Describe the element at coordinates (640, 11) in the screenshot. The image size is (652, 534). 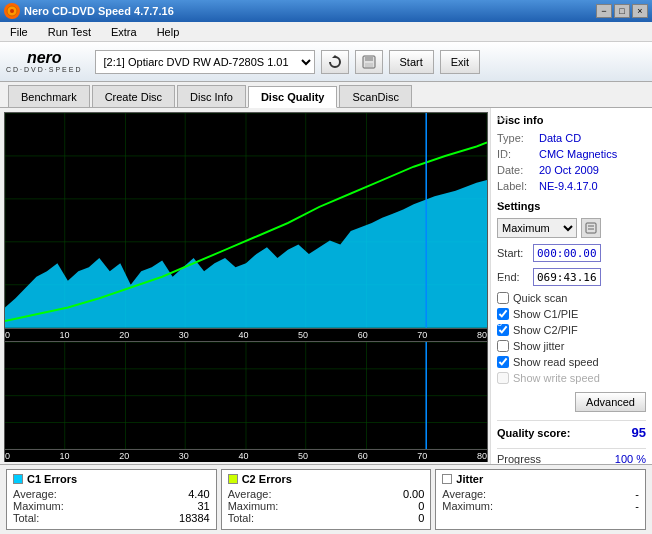
I see `close-button: ×` at that location.